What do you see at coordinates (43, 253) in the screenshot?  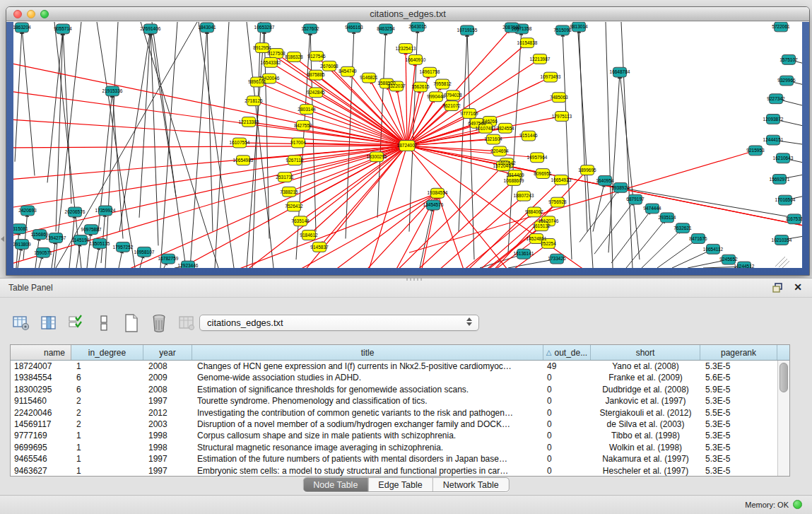 I see `graph-node-label: 1590571` at bounding box center [43, 253].